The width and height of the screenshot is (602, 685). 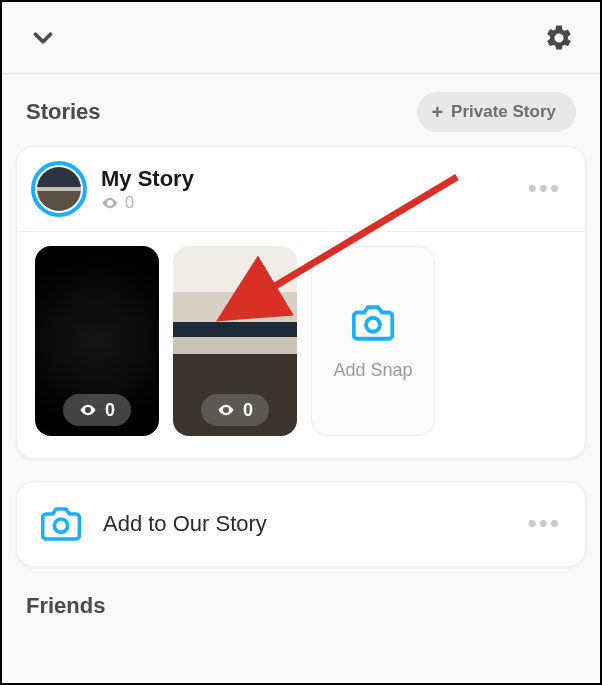 What do you see at coordinates (59, 189) in the screenshot?
I see `my-story-avatar-ring` at bounding box center [59, 189].